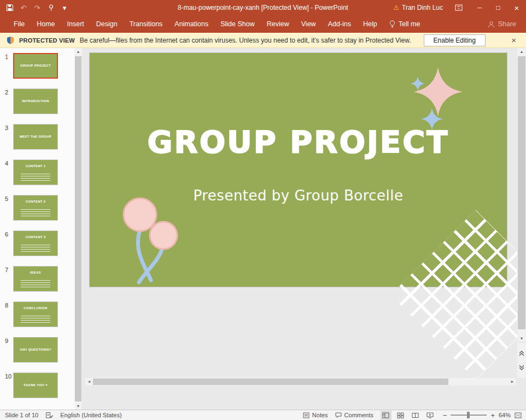 The height and width of the screenshot is (420, 526). What do you see at coordinates (430, 415) in the screenshot?
I see `slide-show-icon` at bounding box center [430, 415].